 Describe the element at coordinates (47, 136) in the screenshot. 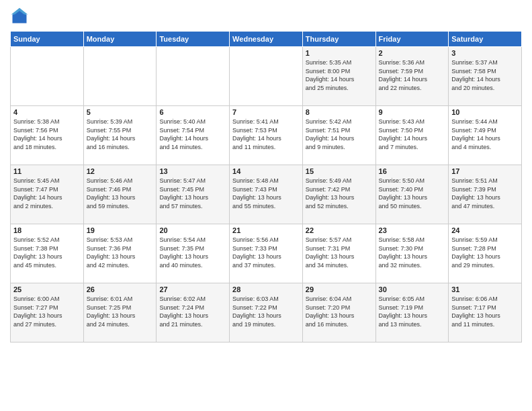

I see `calendar-cell: 4Sunrise: 5:38 AM Sunset: 7:56 PM Daylig…` at that location.